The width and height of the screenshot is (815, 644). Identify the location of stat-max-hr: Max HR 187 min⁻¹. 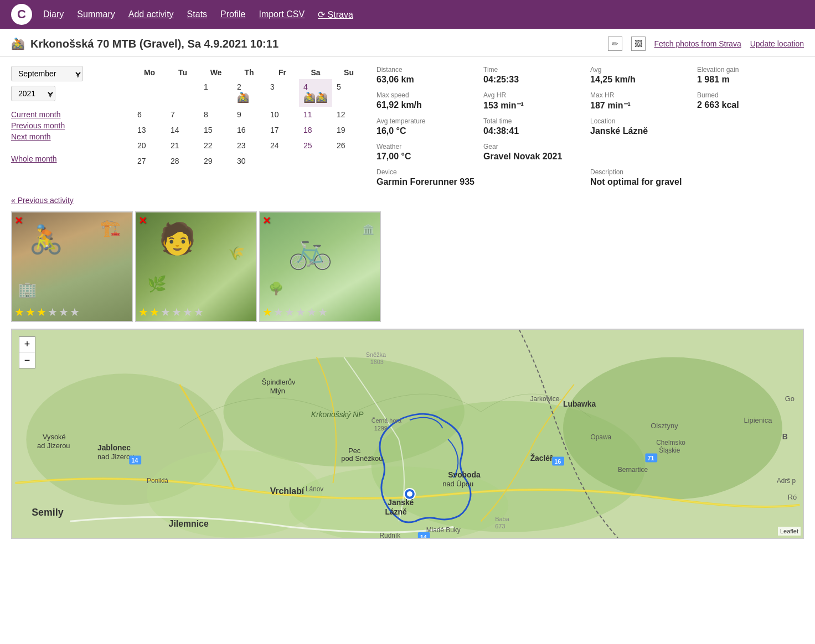
(643, 101).